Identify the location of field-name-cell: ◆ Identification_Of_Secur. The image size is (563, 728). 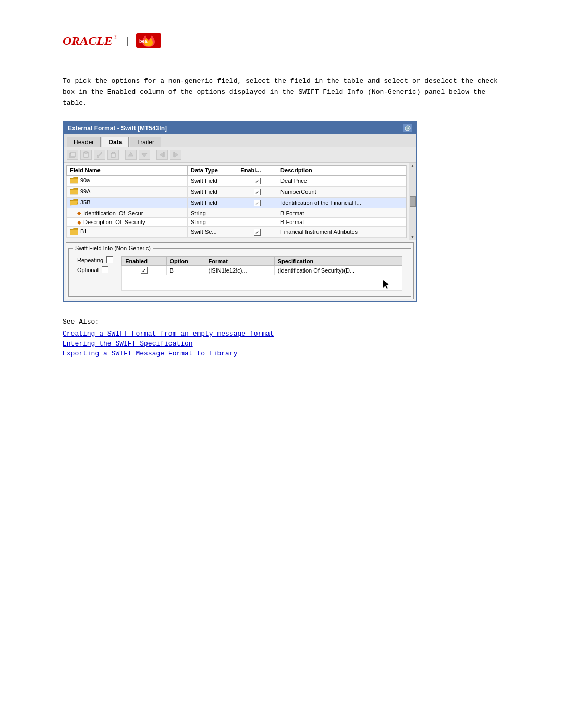
(127, 213).